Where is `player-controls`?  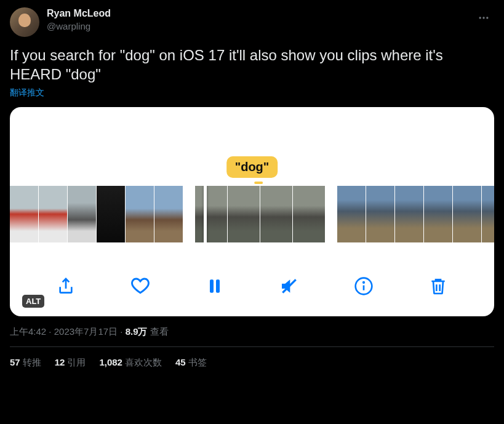
player-controls is located at coordinates (252, 286).